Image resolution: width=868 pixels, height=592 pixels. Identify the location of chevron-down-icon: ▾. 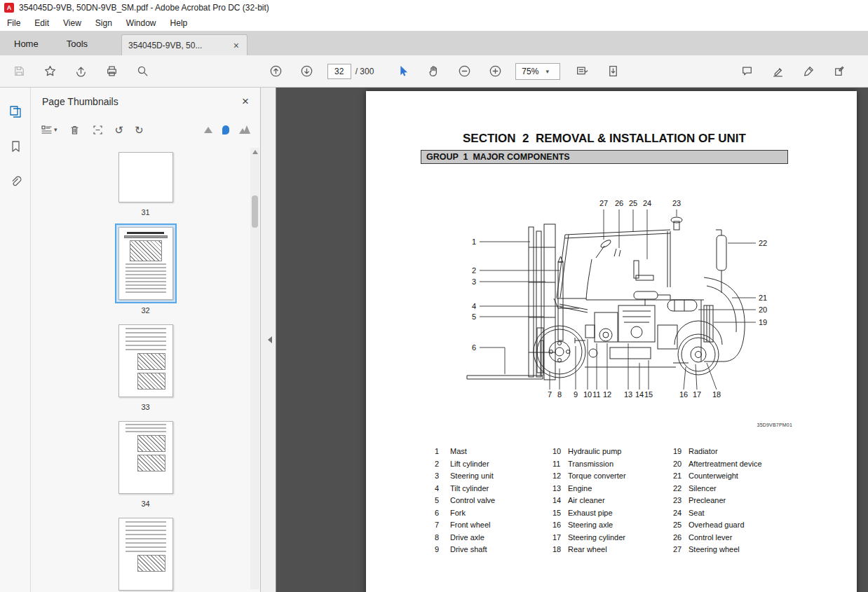
(56, 130).